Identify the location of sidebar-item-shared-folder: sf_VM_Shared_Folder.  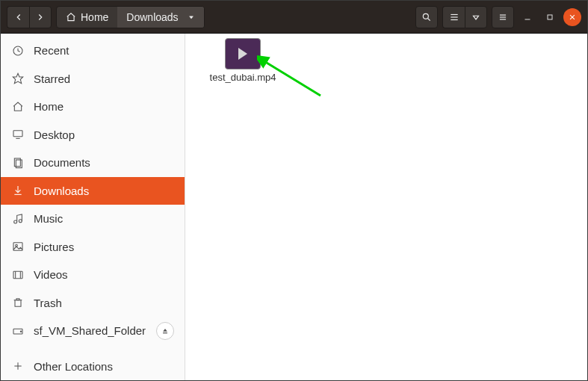
(93, 331).